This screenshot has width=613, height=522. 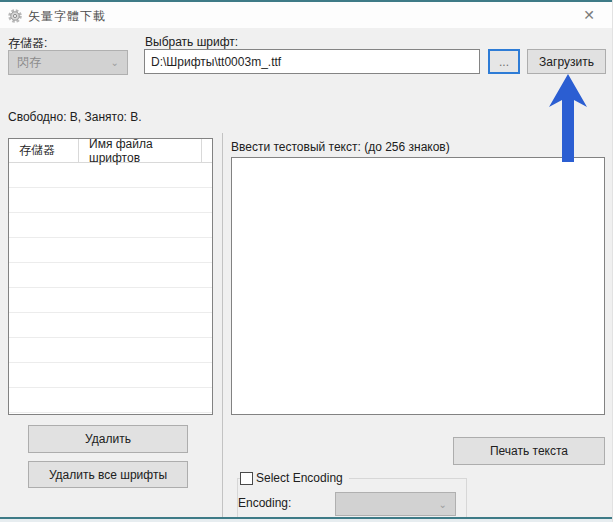 I want to click on storage-select-value: 閃存, so click(x=29, y=62).